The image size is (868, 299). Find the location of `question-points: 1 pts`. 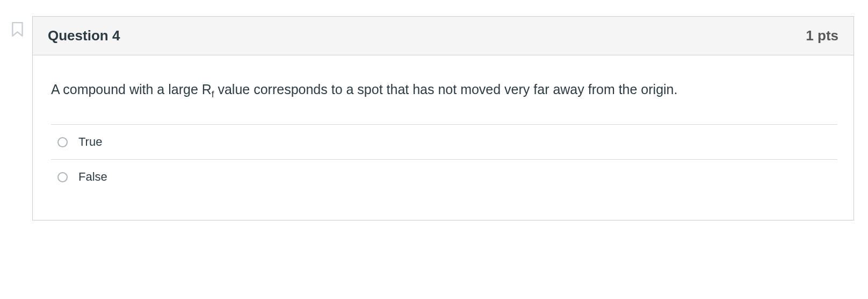

question-points: 1 pts is located at coordinates (822, 35).